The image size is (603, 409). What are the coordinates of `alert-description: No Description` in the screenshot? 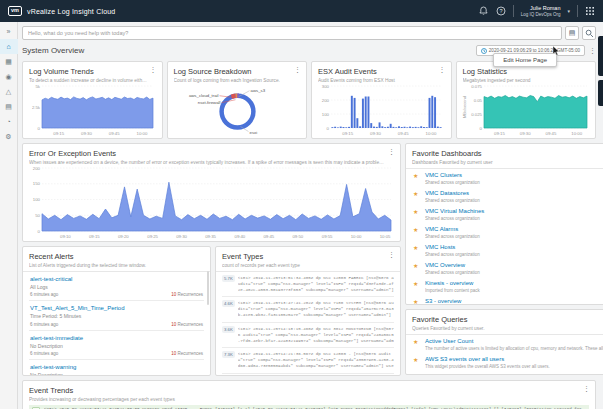 It's located at (116, 346).